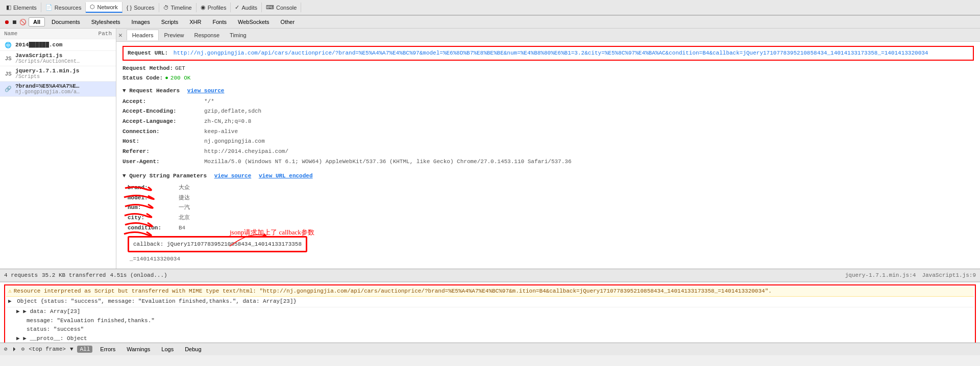  I want to click on bottom-warnings-btn: Warnings, so click(138, 349).